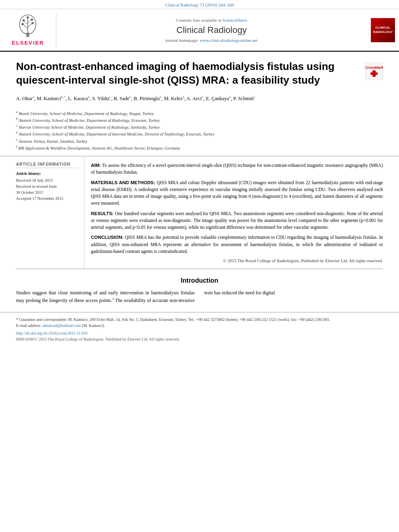 This screenshot has width=399, height=532. I want to click on article-history-heading: Article history:, so click(47, 174).